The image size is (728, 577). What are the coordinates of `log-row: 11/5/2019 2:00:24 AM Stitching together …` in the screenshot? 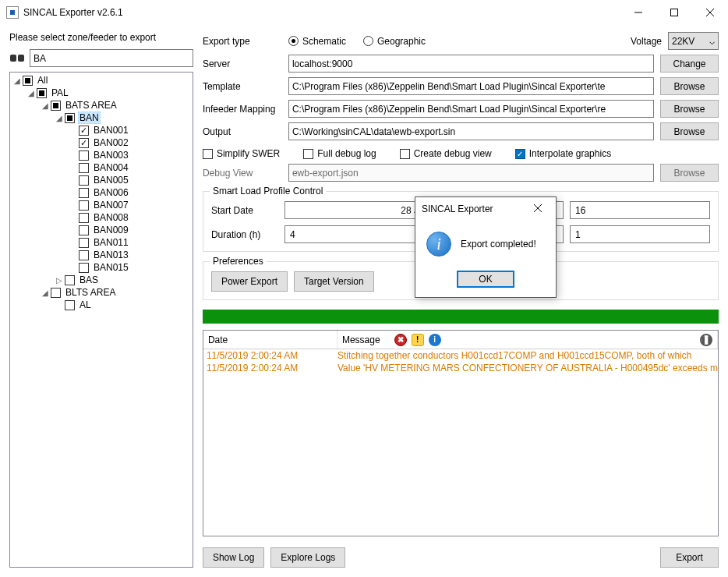 It's located at (461, 356).